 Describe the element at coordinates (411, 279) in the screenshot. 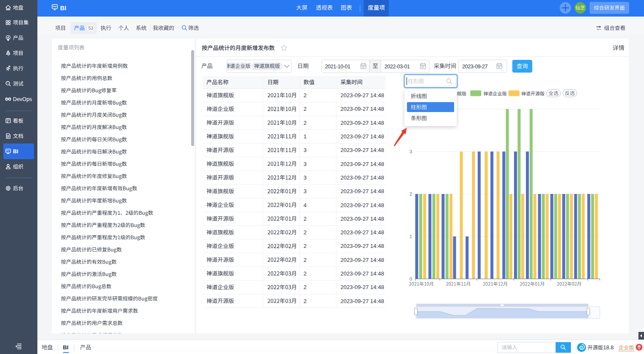

I see `svg-text: 0` at that location.